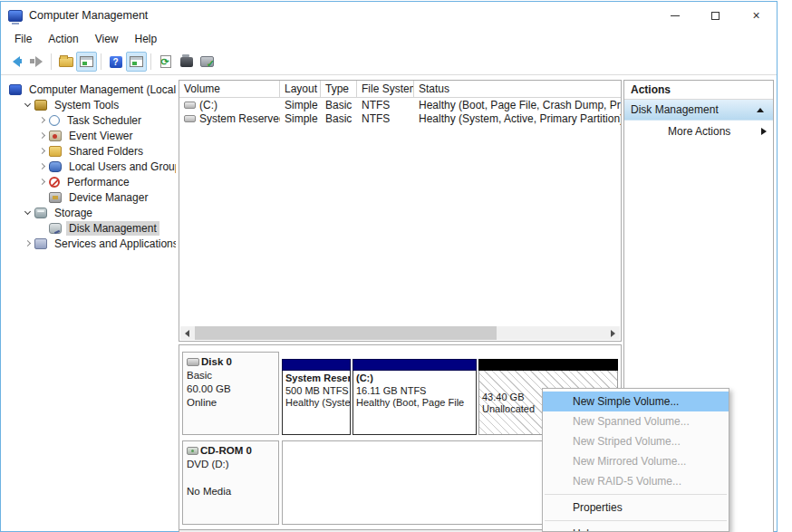 This screenshot has height=532, width=792. I want to click on users-icon, so click(55, 167).